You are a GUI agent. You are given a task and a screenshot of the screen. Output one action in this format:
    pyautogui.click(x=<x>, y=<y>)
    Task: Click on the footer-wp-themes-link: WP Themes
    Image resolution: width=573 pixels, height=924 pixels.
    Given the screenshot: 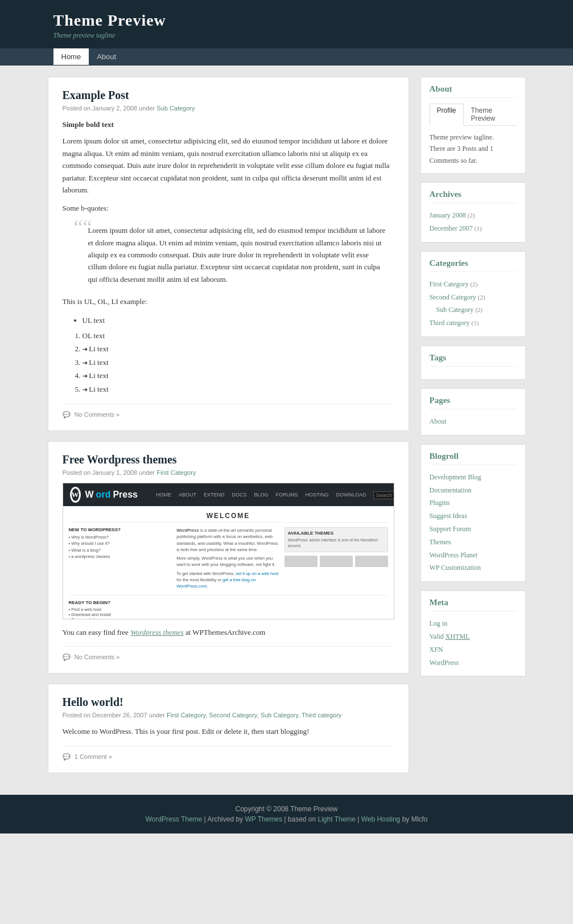 What is the action you would take?
    pyautogui.click(x=263, y=819)
    